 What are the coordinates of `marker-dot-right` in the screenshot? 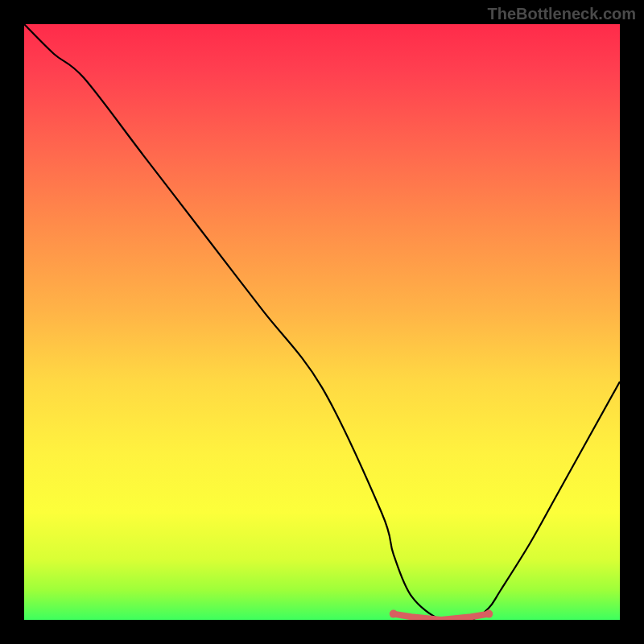 It's located at (489, 614).